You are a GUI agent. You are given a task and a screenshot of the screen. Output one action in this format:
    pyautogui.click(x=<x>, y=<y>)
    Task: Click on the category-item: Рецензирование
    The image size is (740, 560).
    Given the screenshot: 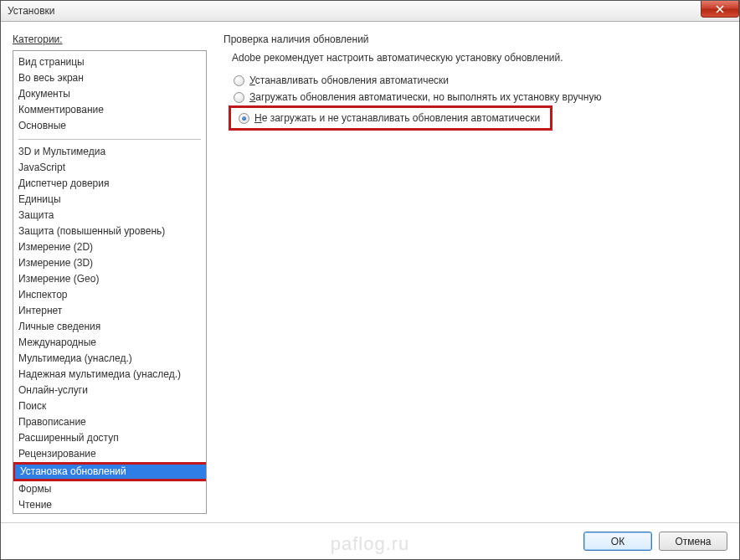 What is the action you would take?
    pyautogui.click(x=110, y=454)
    